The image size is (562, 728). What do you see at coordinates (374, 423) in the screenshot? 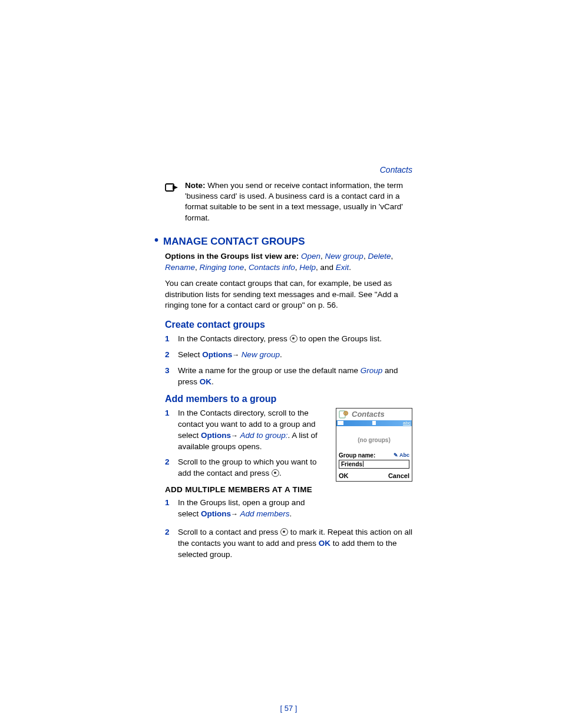
I see `indicator-icon` at bounding box center [374, 423].